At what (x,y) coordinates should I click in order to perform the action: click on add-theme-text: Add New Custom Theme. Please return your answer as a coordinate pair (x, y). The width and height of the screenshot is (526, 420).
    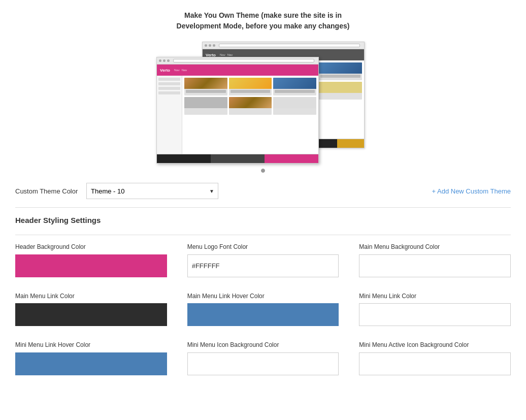
    Looking at the image, I should click on (473, 191).